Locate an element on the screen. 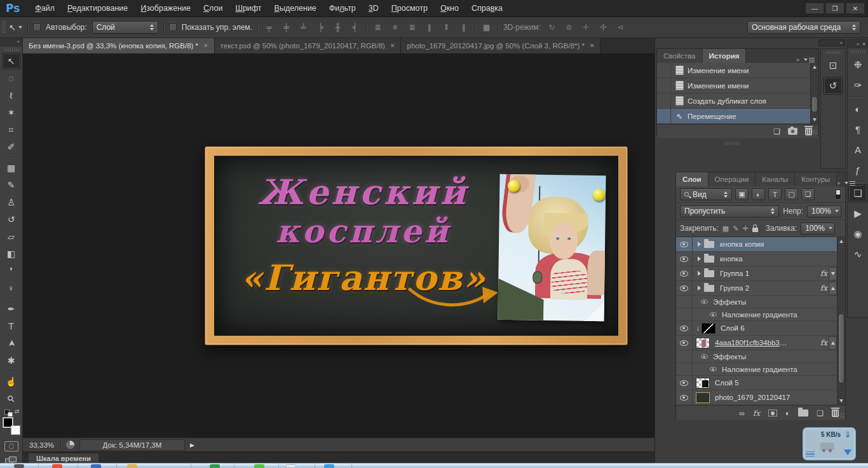 This screenshot has width=868, height=468. menu-window: Окно is located at coordinates (450, 8).